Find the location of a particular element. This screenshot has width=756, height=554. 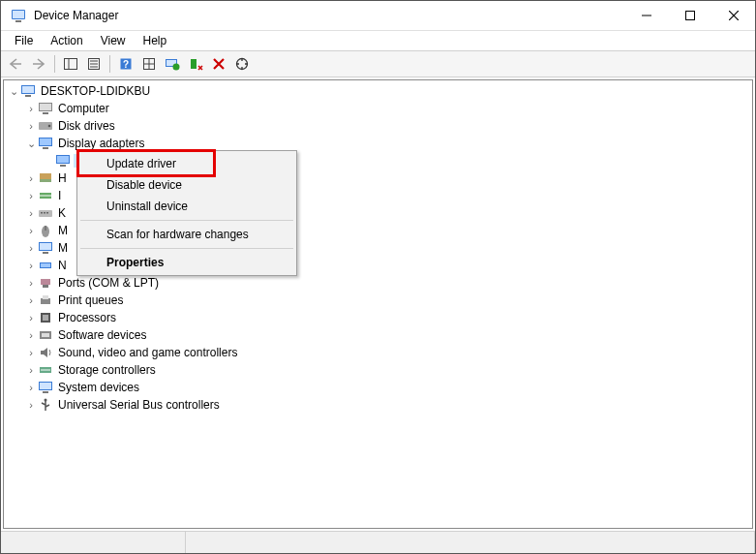

tree-item-sound: › Sound, video and game controllers is located at coordinates (378, 353).